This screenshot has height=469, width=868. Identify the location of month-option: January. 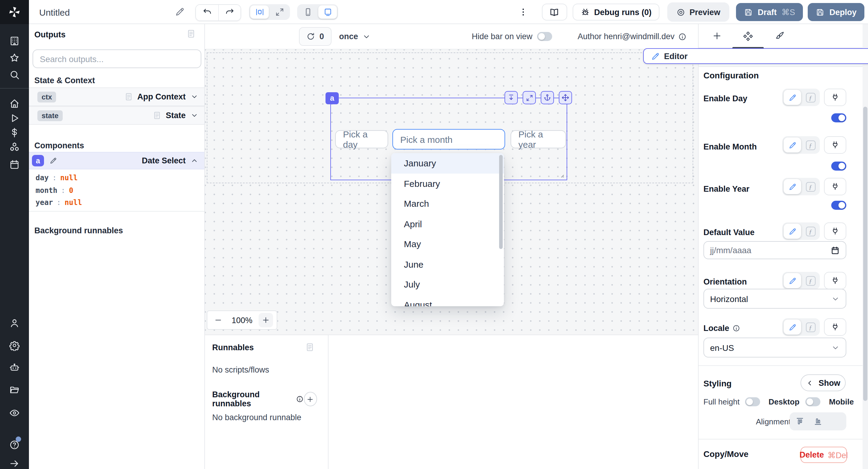
(447, 163).